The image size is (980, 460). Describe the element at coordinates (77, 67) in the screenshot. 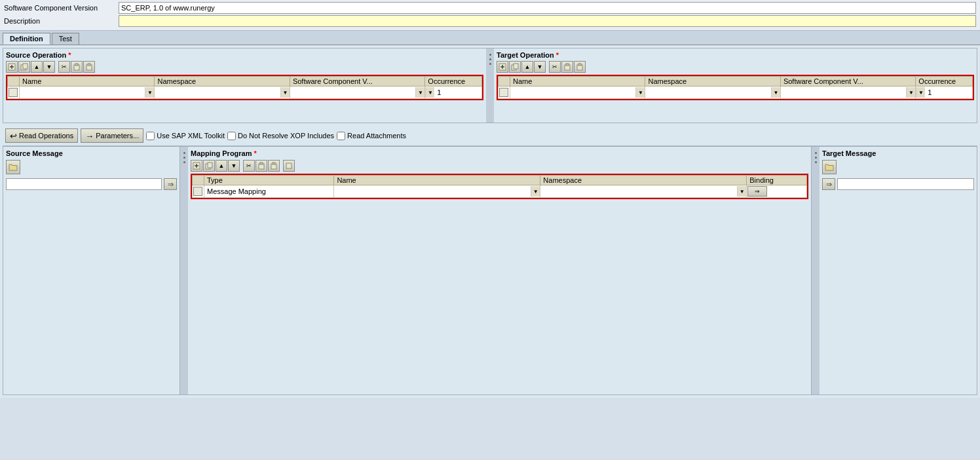

I see `src-paste-btn` at that location.